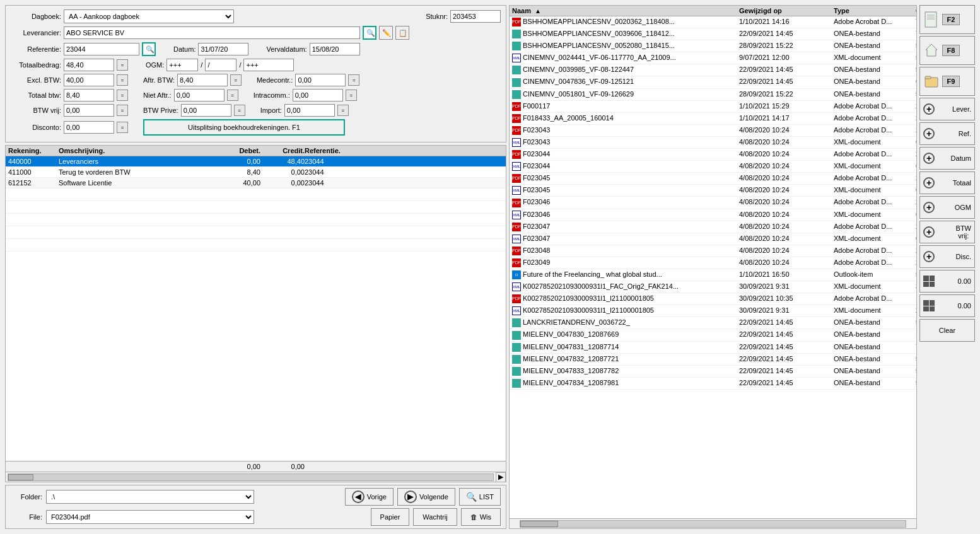  Describe the element at coordinates (713, 119) in the screenshot. I see `list-item: PDFF018433_AA_20005_160014 1/10/2021 14:…` at that location.